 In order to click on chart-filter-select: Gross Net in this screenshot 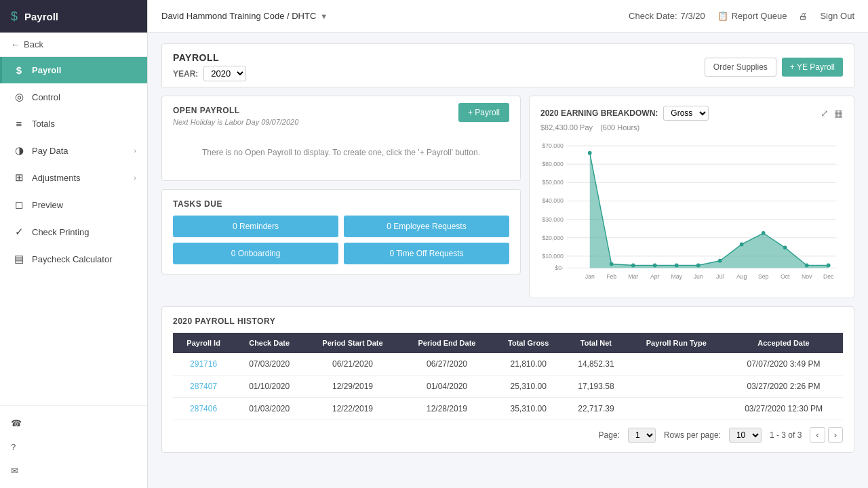, I will do `click(686, 113)`.